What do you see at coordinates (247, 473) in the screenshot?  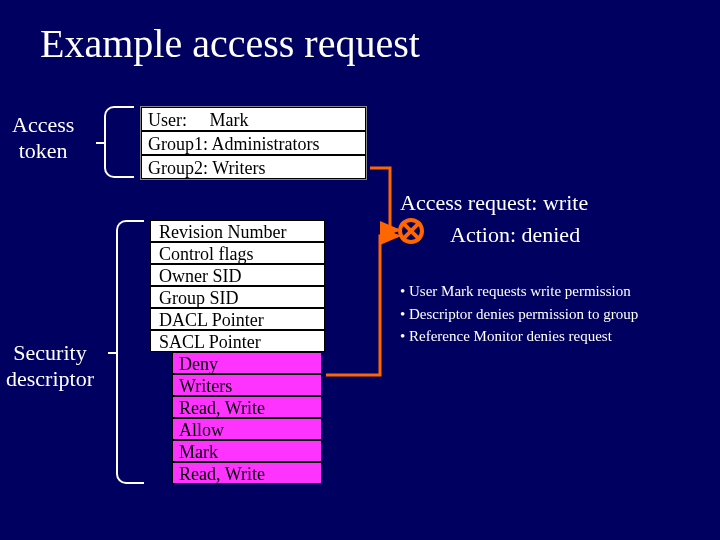 I see `ace-allow-mask: Read, Write` at bounding box center [247, 473].